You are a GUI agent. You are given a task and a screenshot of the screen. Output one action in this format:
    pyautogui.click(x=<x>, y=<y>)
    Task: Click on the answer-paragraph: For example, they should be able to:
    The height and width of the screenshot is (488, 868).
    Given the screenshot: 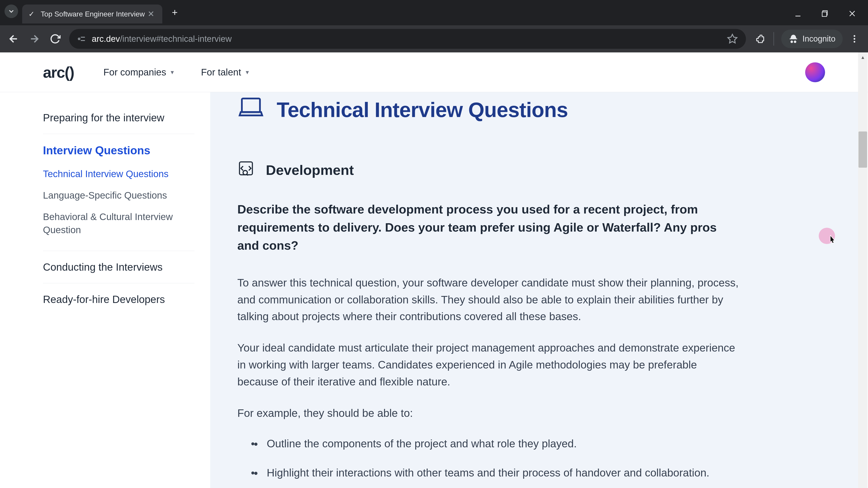 What is the action you would take?
    pyautogui.click(x=488, y=413)
    